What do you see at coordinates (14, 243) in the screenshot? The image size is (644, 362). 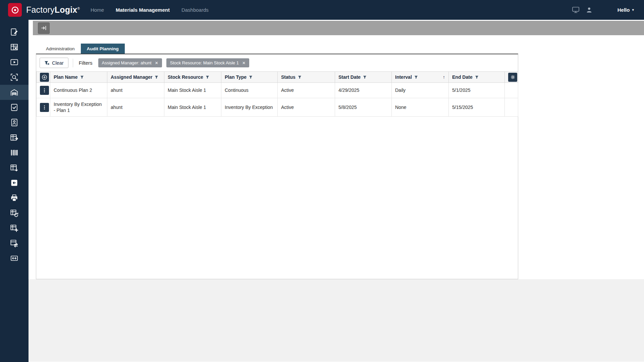 I see `sidebar-item-table-transfer` at bounding box center [14, 243].